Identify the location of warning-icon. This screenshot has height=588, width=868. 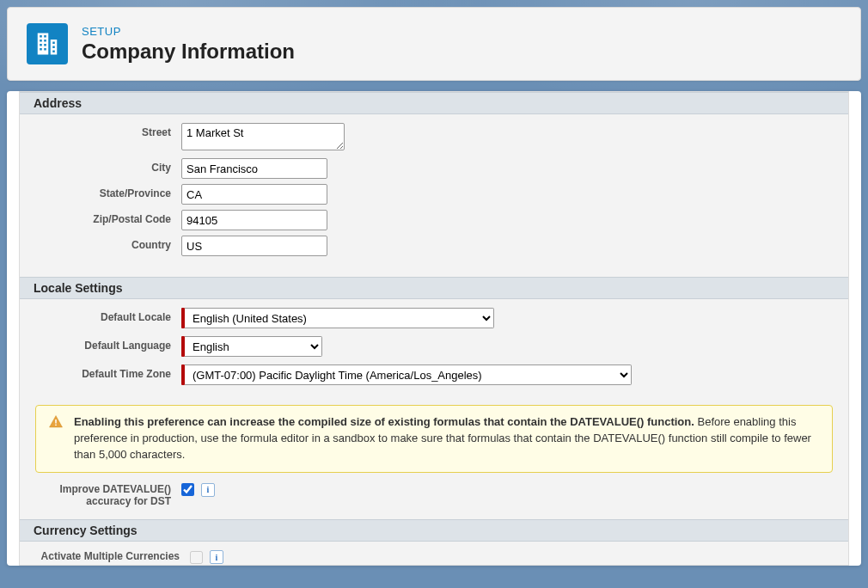
(56, 438).